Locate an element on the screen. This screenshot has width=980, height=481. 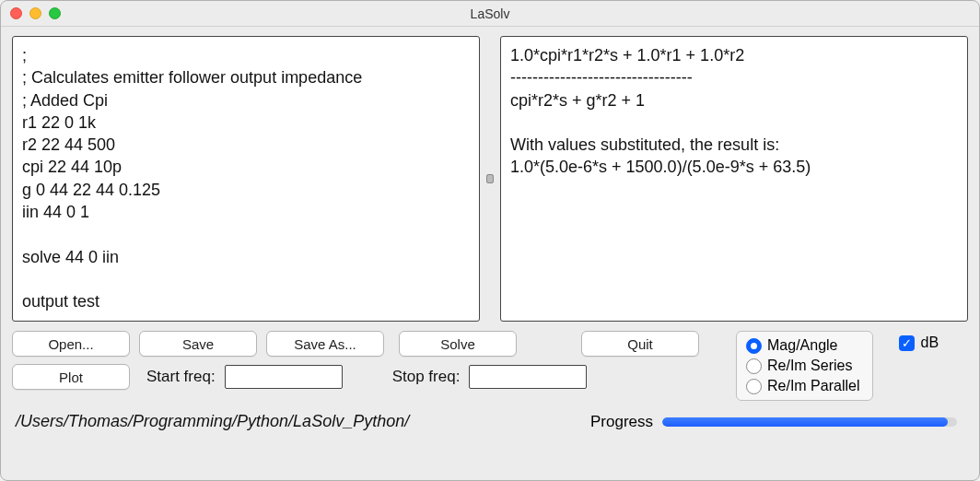
progress-fill is located at coordinates (805, 422).